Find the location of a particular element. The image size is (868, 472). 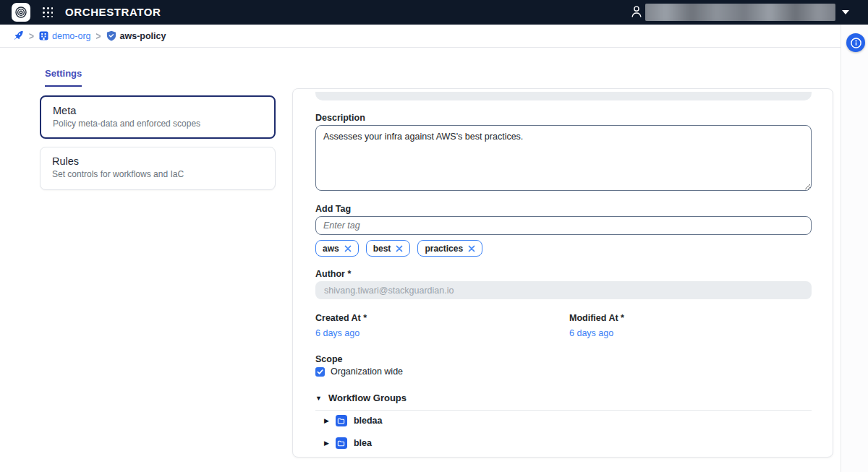

logo-icon is located at coordinates (21, 12).